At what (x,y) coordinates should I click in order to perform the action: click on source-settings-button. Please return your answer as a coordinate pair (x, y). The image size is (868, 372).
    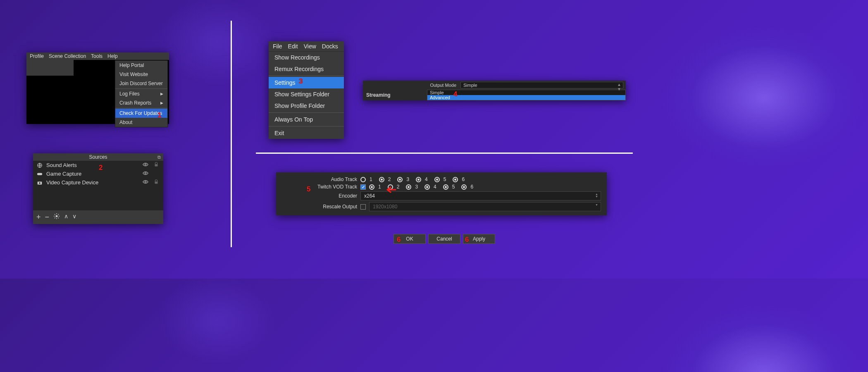
    Looking at the image, I should click on (57, 217).